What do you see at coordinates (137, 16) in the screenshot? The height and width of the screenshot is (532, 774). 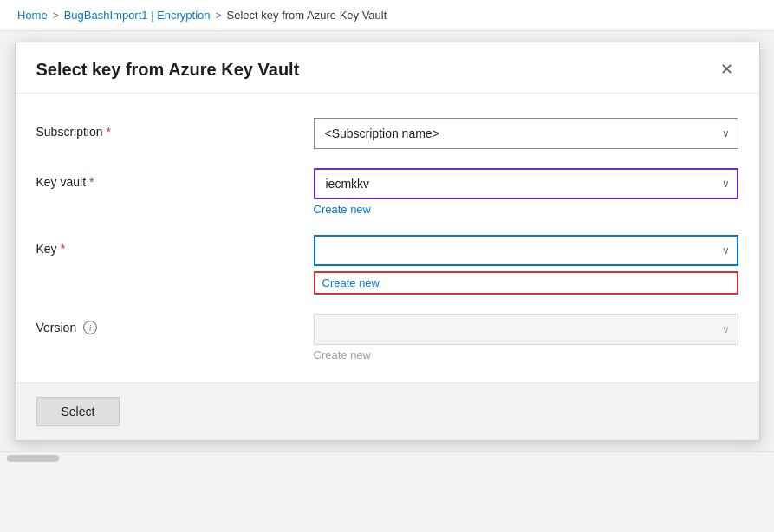 I see `breadcrumb-middle: BugBashImport1 | Encryption` at bounding box center [137, 16].